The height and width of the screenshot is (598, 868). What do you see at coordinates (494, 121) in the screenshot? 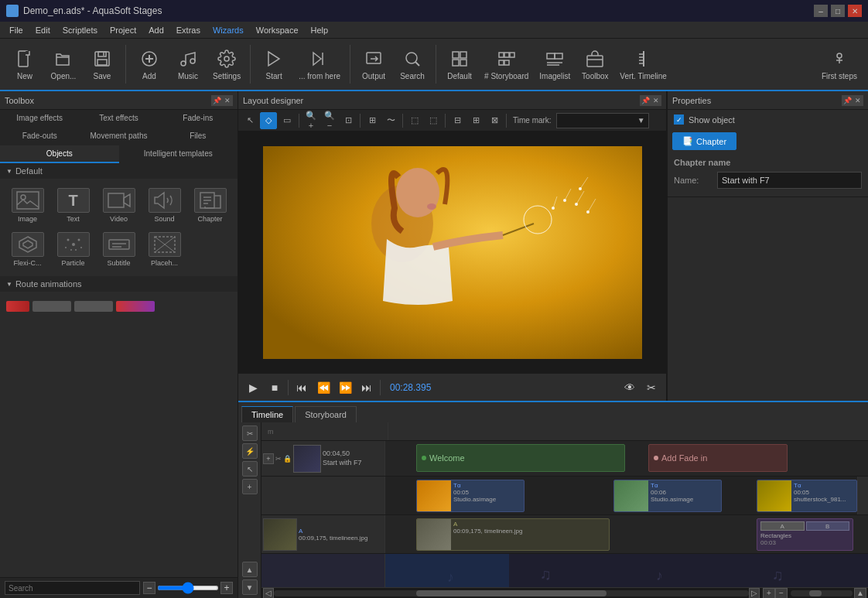
I see `ld-tool-dist: ⊠` at bounding box center [494, 121].